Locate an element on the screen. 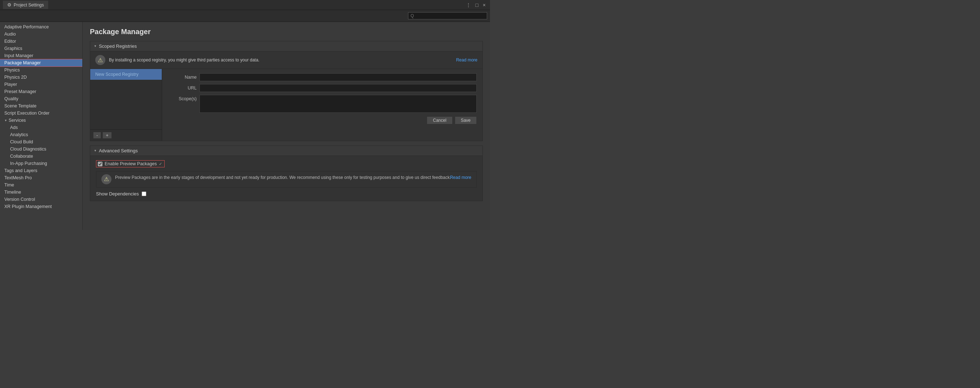 This screenshot has width=980, height=388. scoped-registries-section: ▼ Scoped Registries ⚠ By installing a sc… is located at coordinates (286, 91).